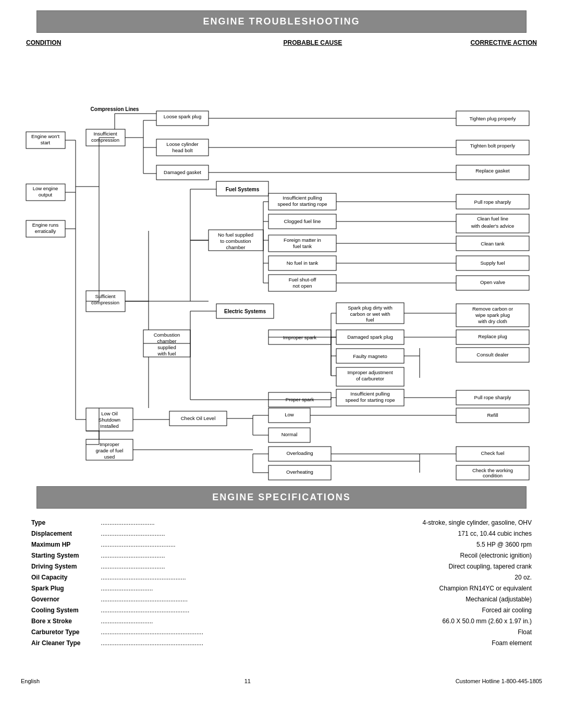  I want to click on svg-text: Insufficient pulling, so click(370, 394).